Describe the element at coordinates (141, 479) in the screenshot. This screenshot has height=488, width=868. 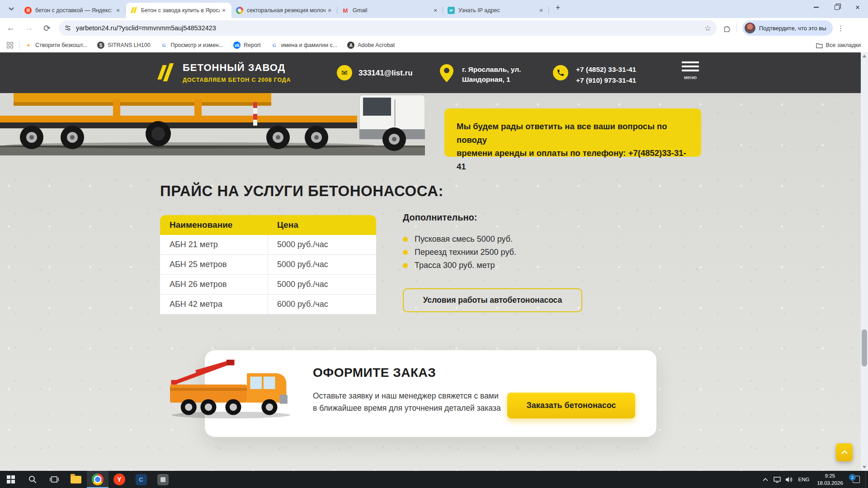
I see `taskbar-app-blue-button: C` at that location.